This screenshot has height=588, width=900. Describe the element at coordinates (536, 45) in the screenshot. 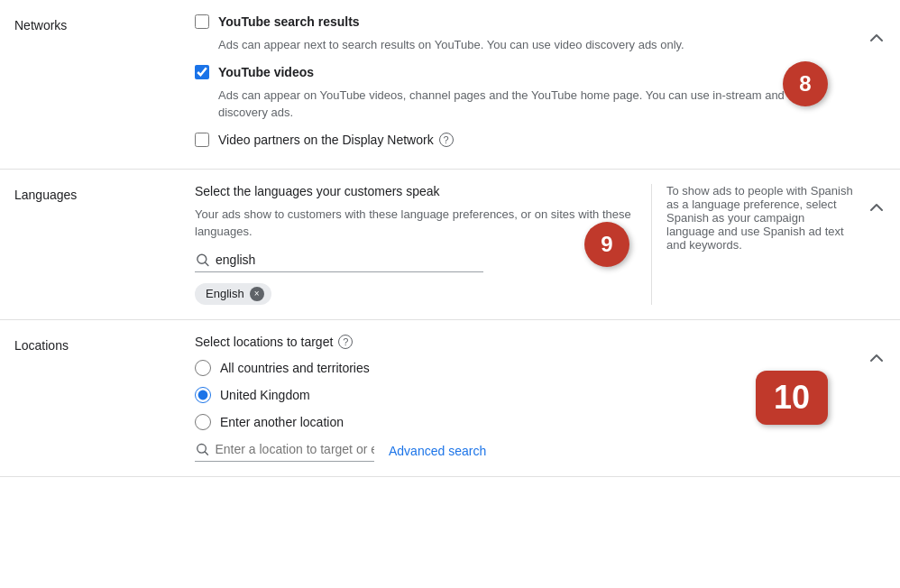

I see `youtube-search-desc: Ads can appear next to search results on…` at that location.